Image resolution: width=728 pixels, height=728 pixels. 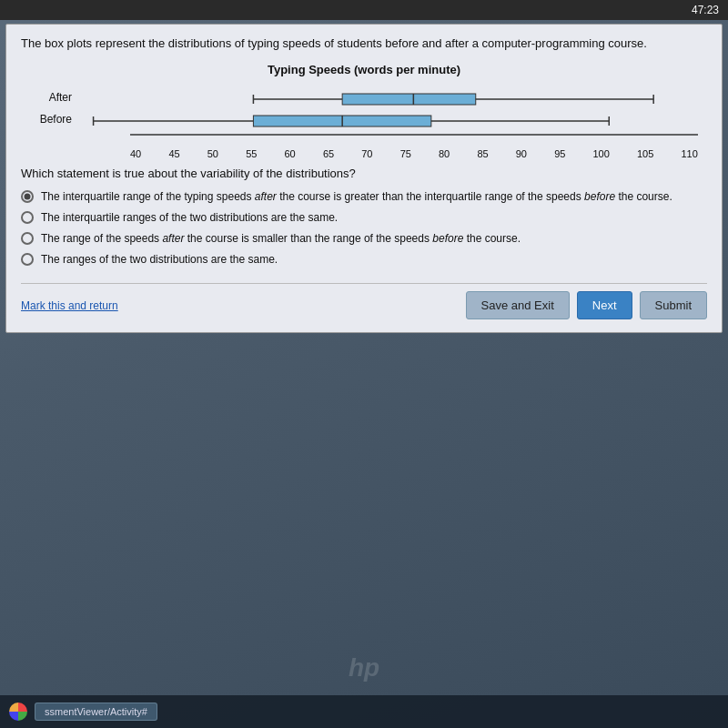 I want to click on axis-ticks: 40 45 50 55 60 65 70 75 80 85 90 95 100 …, so click(x=414, y=154).